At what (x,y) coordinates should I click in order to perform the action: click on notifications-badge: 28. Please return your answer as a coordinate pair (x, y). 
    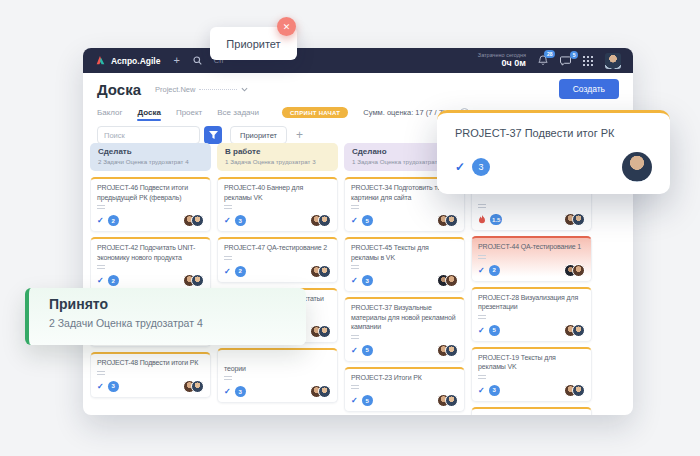
    Looking at the image, I should click on (550, 54).